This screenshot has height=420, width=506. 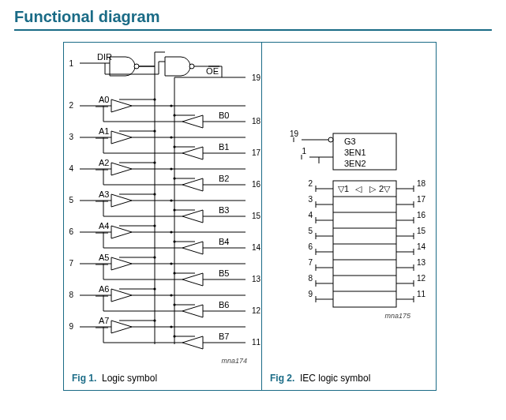 What do you see at coordinates (343, 189) in the screenshot?
I see `svg-text: ▽1` at bounding box center [343, 189].